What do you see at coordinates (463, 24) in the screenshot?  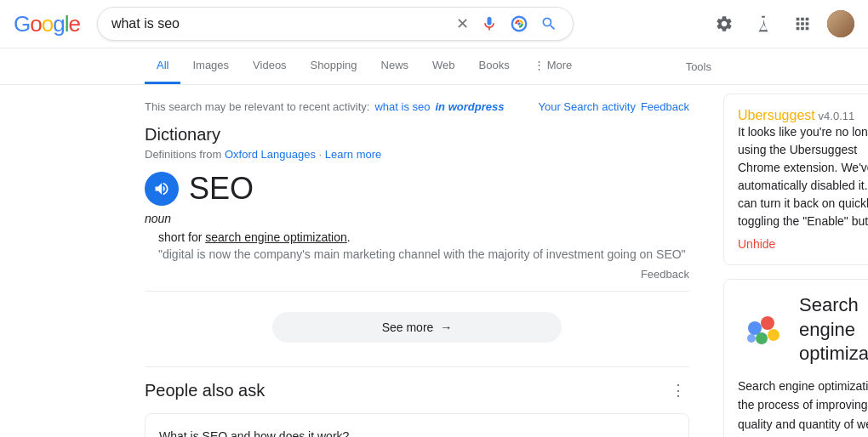 I see `clear-button: ✕` at bounding box center [463, 24].